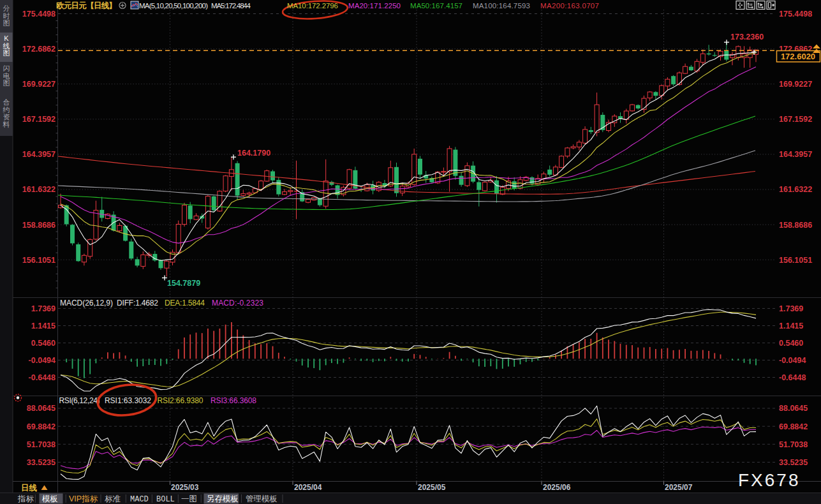 The image size is (821, 504). Describe the element at coordinates (174, 6) in the screenshot. I see `svg-text: MA(5,10,20,50,100,200)` at that location.